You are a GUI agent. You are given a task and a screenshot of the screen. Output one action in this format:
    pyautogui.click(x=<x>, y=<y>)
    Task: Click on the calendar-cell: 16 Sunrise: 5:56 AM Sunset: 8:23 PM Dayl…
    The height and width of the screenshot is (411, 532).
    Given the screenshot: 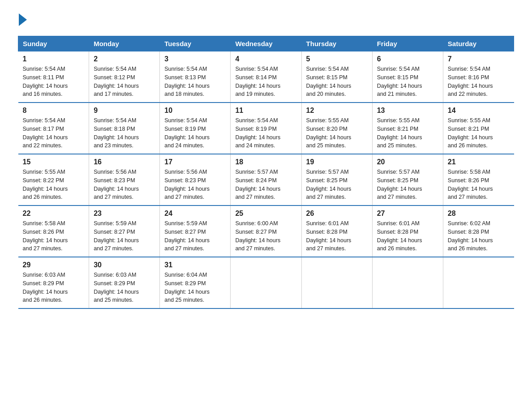 What is the action you would take?
    pyautogui.click(x=124, y=180)
    